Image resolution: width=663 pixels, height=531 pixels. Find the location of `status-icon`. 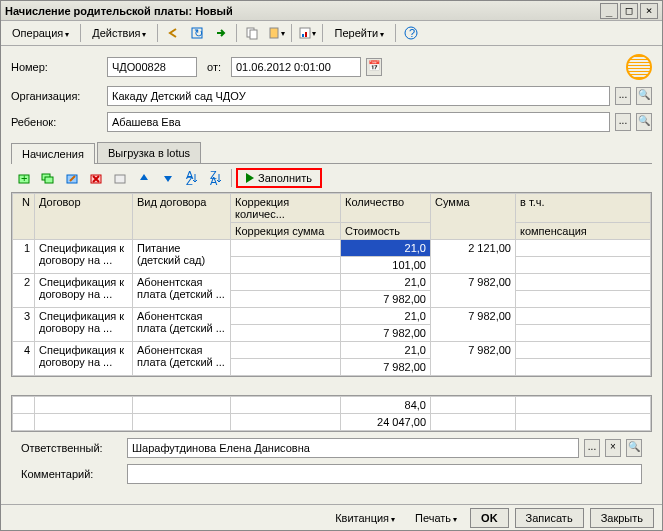

status-icon is located at coordinates (639, 67).